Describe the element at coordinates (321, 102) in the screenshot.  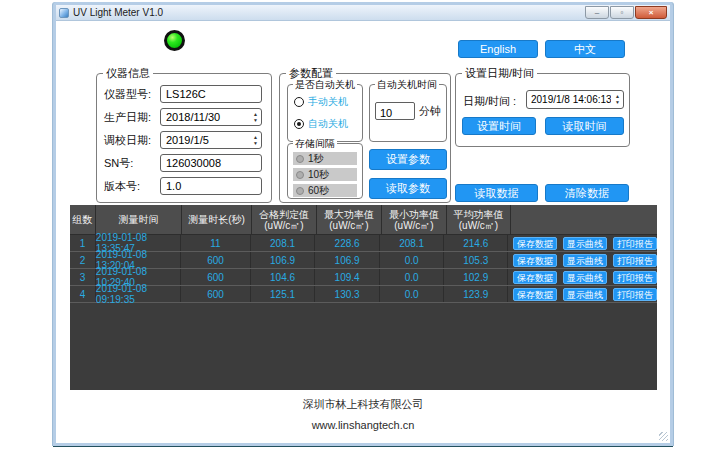
I see `manual-off-radio: 手动关机` at that location.